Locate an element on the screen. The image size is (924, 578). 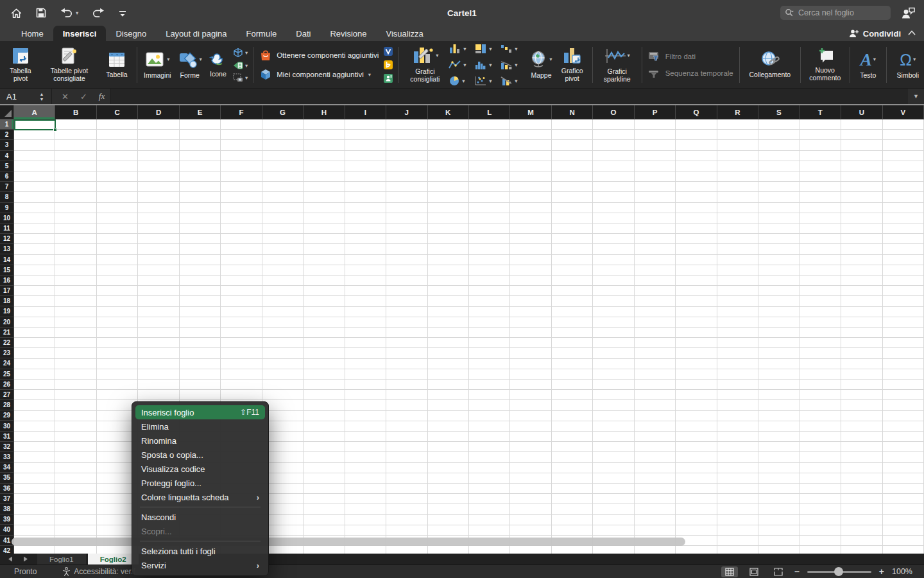
timeline-button: Sequenza temporale is located at coordinates (690, 73).